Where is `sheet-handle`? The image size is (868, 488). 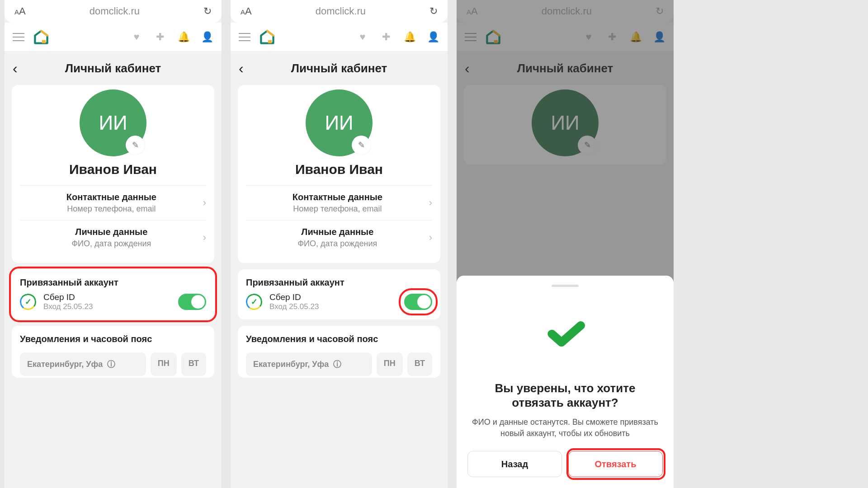 sheet-handle is located at coordinates (565, 286).